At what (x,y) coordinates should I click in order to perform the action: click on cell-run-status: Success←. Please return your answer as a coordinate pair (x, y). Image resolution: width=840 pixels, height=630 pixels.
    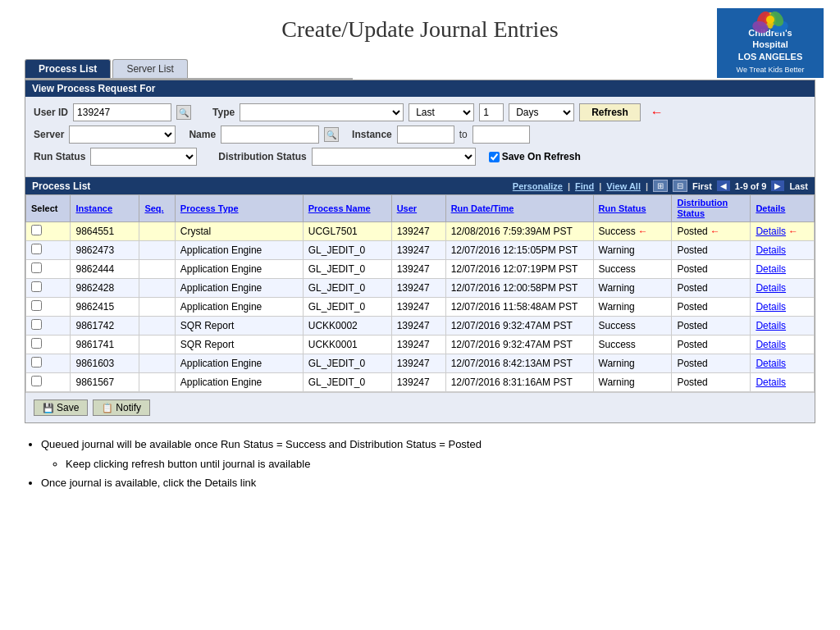
    Looking at the image, I should click on (632, 231).